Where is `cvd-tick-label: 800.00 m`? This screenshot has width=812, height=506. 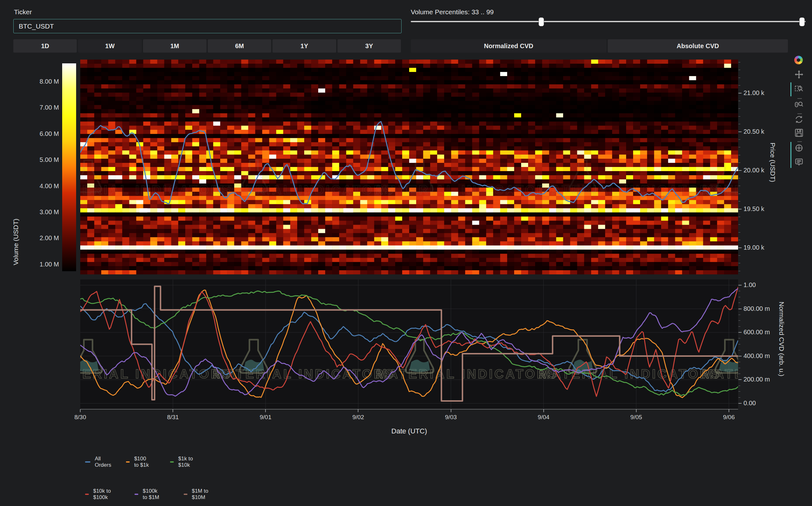
cvd-tick-label: 800.00 m is located at coordinates (756, 309).